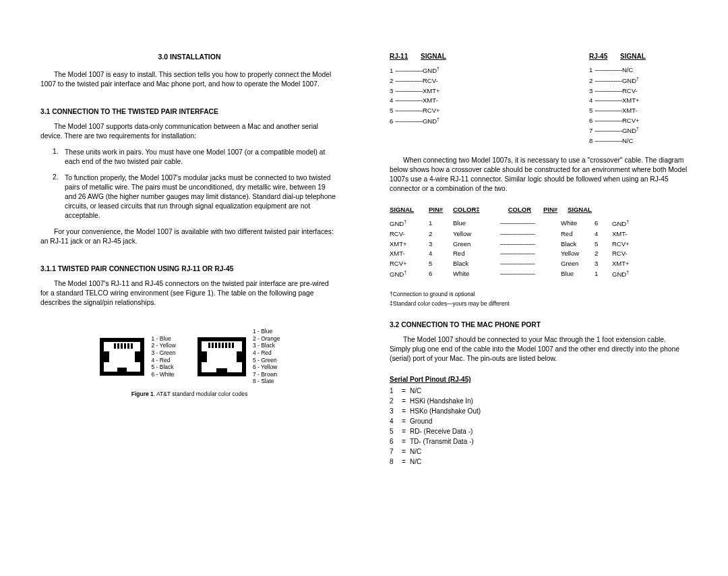 This screenshot has height=576, width=728. I want to click on serial-row: 6=TD- (Transmit Data -), so click(539, 441).